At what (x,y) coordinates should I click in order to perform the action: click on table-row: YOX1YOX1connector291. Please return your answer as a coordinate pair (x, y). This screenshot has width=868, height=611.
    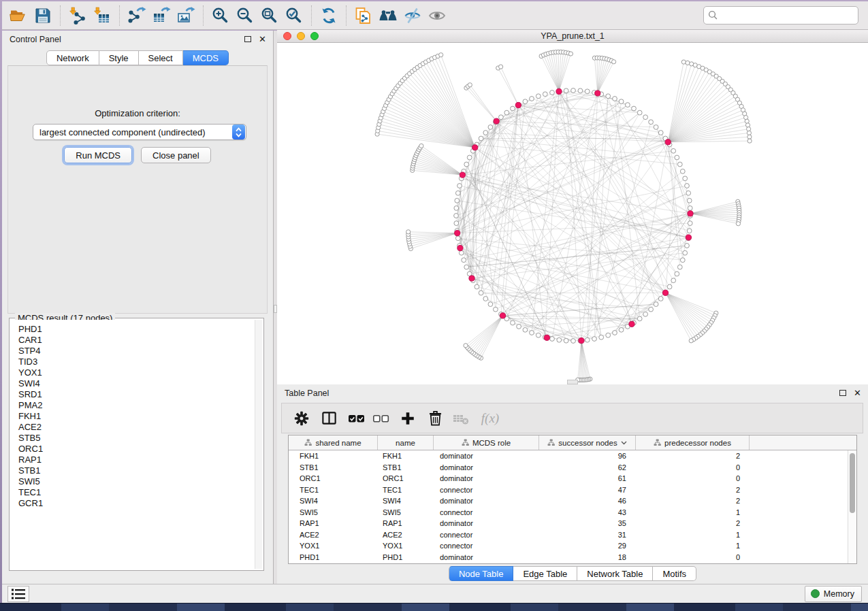
    Looking at the image, I should click on (573, 546).